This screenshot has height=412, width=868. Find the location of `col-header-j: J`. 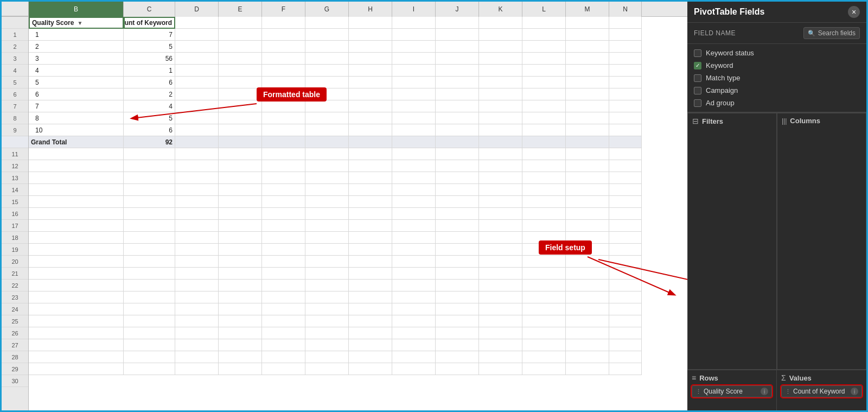

col-header-j: J is located at coordinates (457, 9).